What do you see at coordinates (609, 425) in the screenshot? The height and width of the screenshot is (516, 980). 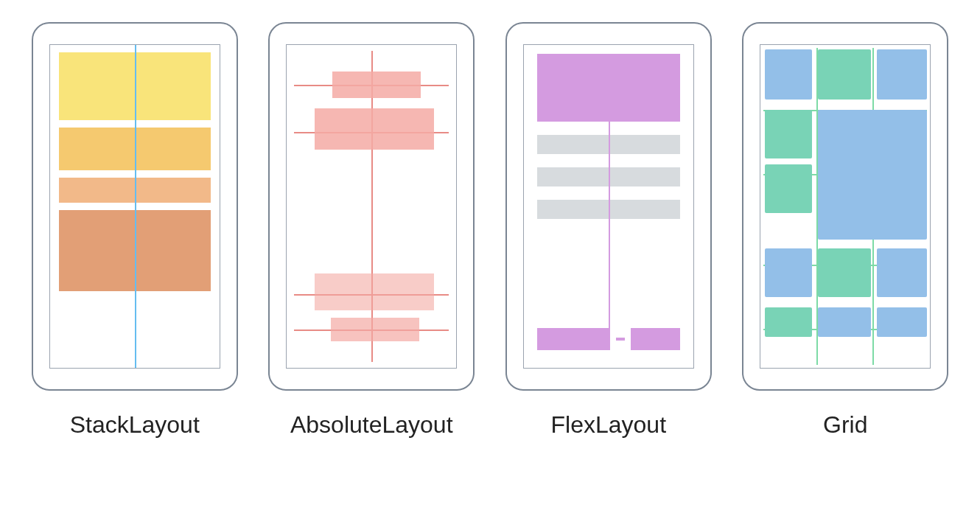 I see `flex-layout-label: FlexLayout` at bounding box center [609, 425].